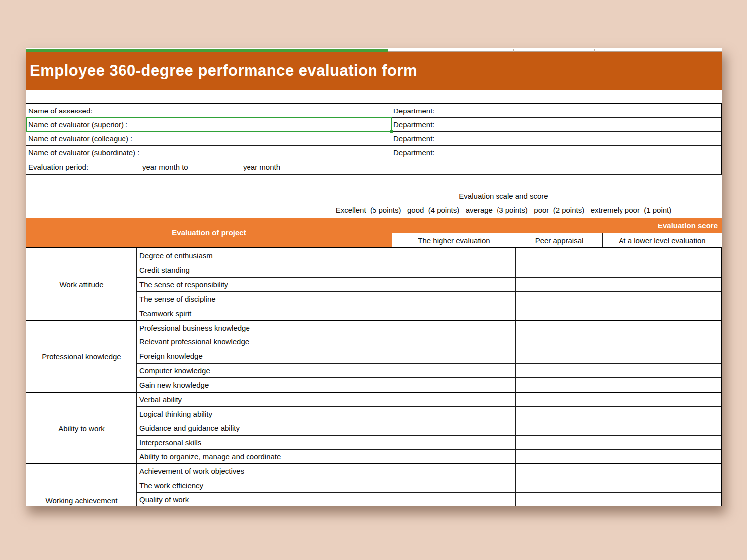 This screenshot has width=747, height=560. What do you see at coordinates (264, 457) in the screenshot?
I see `criterion-cell: Ability to organize, manage and coordina…` at bounding box center [264, 457].